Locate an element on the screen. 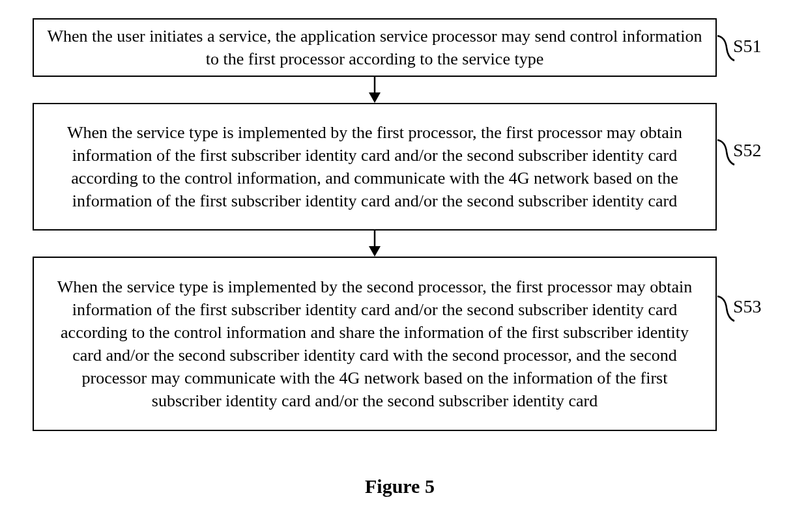  label-connector-s52 is located at coordinates (726, 152).